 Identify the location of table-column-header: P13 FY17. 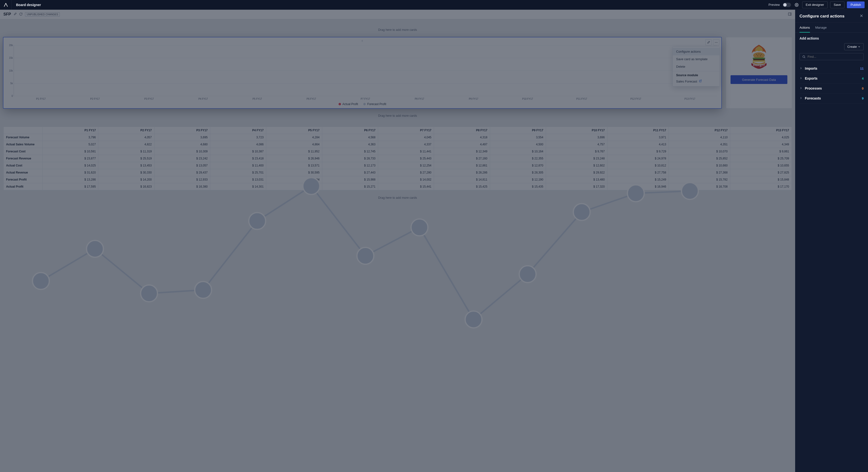
(761, 131).